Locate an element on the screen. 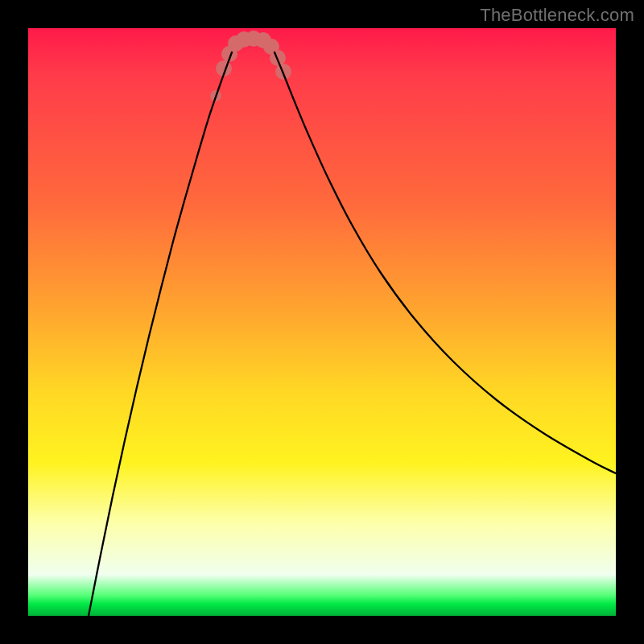 The image size is (644, 644). watermark-text: TheBottleneck.com is located at coordinates (557, 15).